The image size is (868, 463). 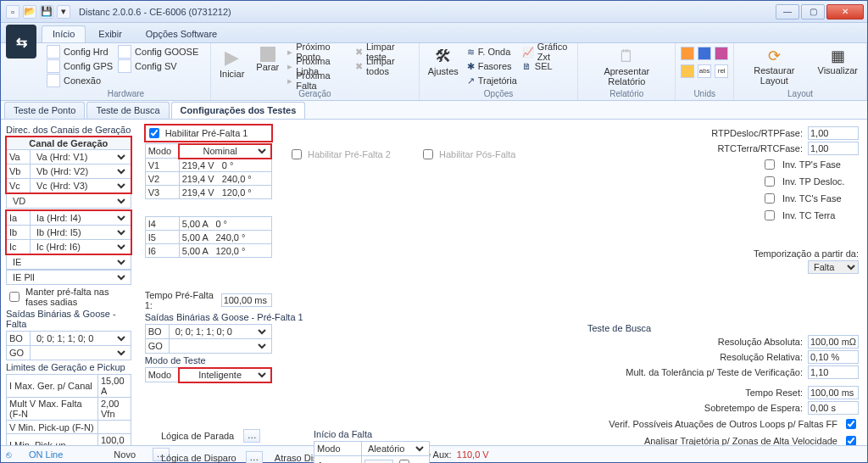 What do you see at coordinates (833, 393) in the screenshot?
I see `inp-tr` at bounding box center [833, 393].